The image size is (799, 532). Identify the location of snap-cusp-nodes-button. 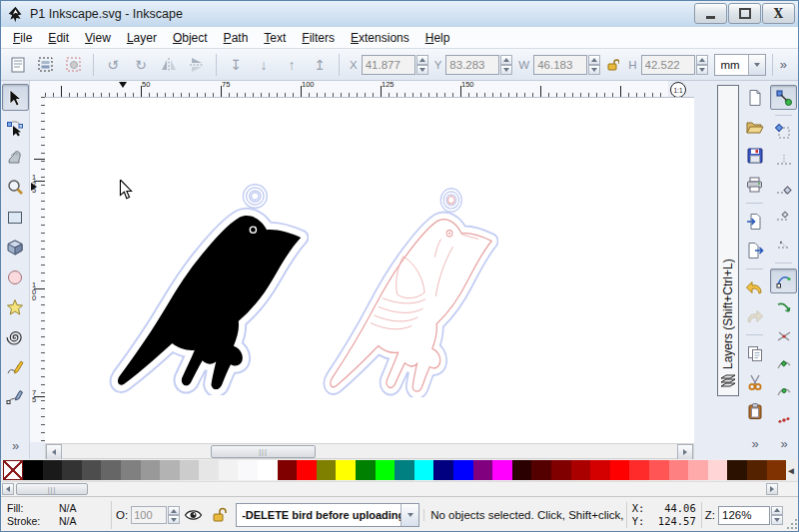
(783, 365).